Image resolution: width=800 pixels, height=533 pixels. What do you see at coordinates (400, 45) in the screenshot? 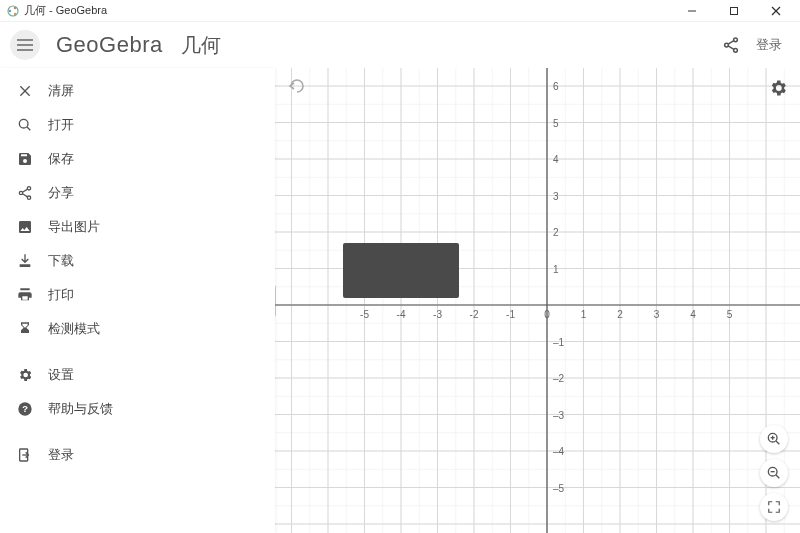
I see `app-header: GeoGebra 几何 登录` at bounding box center [400, 45].